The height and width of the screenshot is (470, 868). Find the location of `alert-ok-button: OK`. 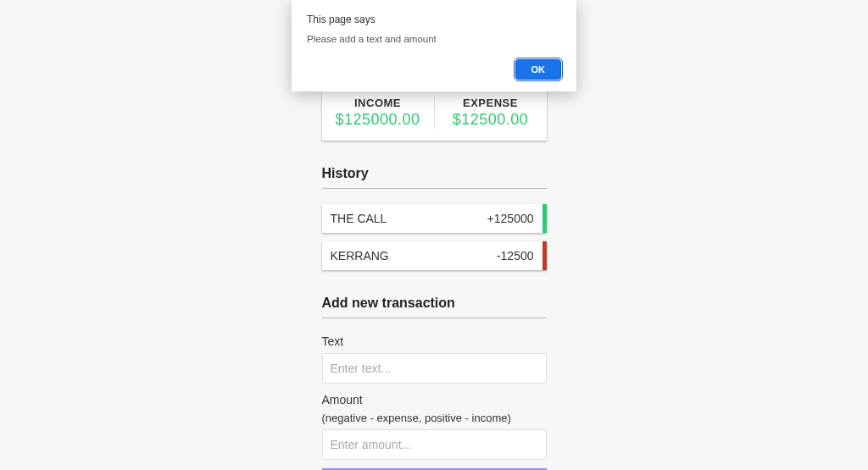

alert-ok-button: OK is located at coordinates (539, 69).